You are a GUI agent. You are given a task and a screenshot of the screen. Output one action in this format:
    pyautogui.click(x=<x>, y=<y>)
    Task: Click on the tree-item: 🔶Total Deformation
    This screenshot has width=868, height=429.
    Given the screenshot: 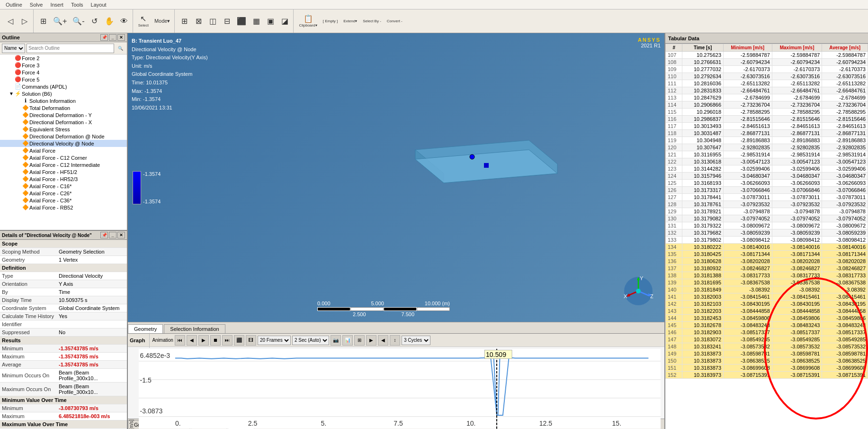 What is the action you would take?
    pyautogui.click(x=63, y=108)
    